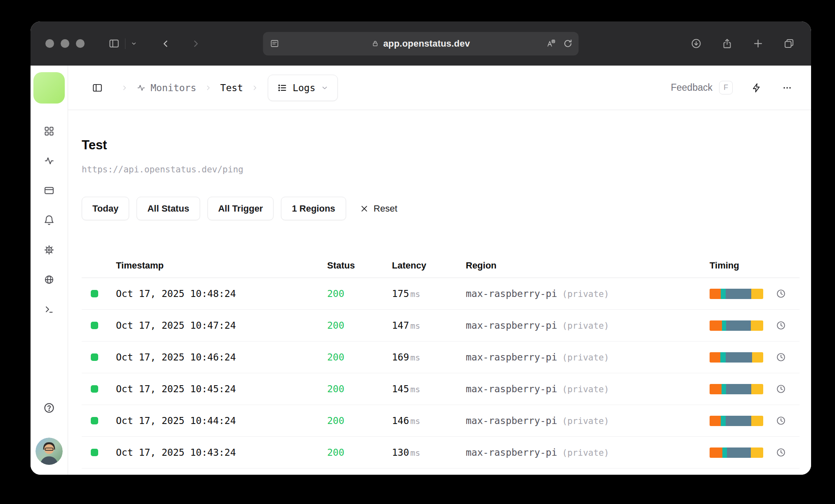 The width and height of the screenshot is (835, 504). Describe the element at coordinates (757, 88) in the screenshot. I see `zap-icon` at that location.